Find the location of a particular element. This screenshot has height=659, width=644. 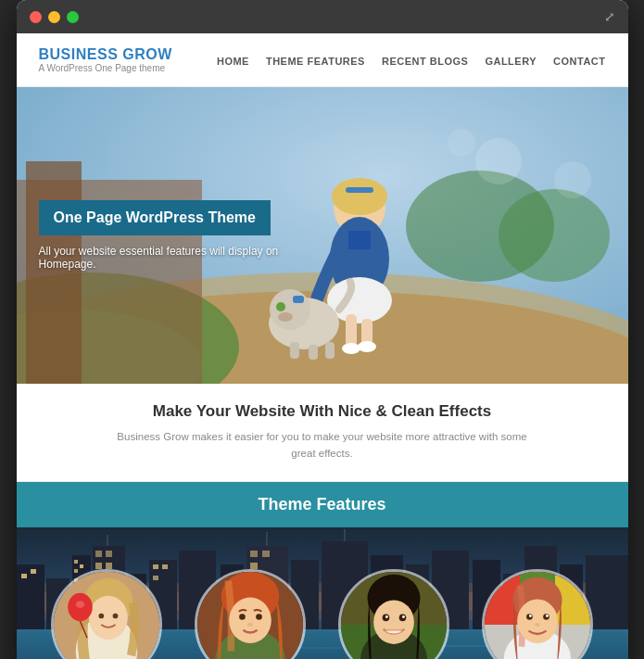

info-text: Business Grow makes it easier for you to… is located at coordinates (322, 445).